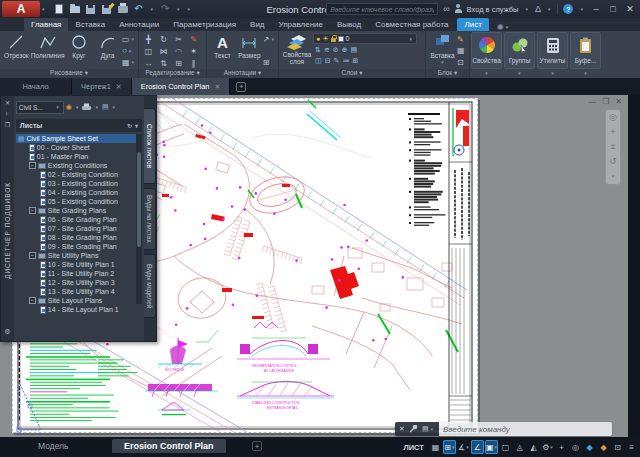 The image size is (640, 457). What do you see at coordinates (79, 192) in the screenshot?
I see `tree-sheet-item: 04 - Existing Condition` at bounding box center [79, 192].